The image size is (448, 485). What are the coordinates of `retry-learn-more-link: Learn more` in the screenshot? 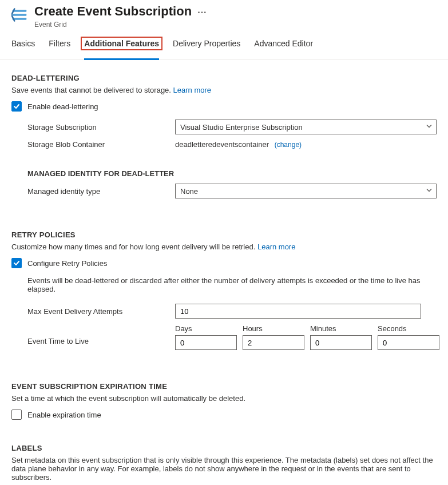 It's located at (276, 247).